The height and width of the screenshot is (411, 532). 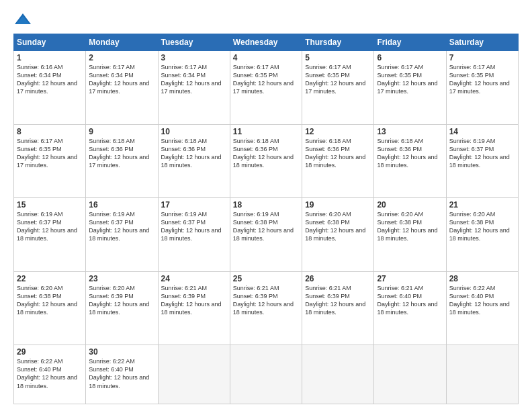 I want to click on day-info: Sunrise: 6:19 AMSunset: 6:38 PMDaylight:…, so click(x=263, y=226).